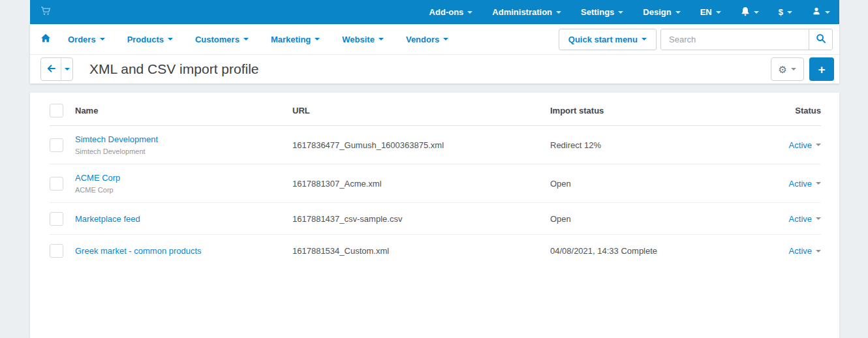 This screenshot has height=338, width=868. Describe the element at coordinates (608, 39) in the screenshot. I see `quick-start-menu-button: Quick start menu` at that location.